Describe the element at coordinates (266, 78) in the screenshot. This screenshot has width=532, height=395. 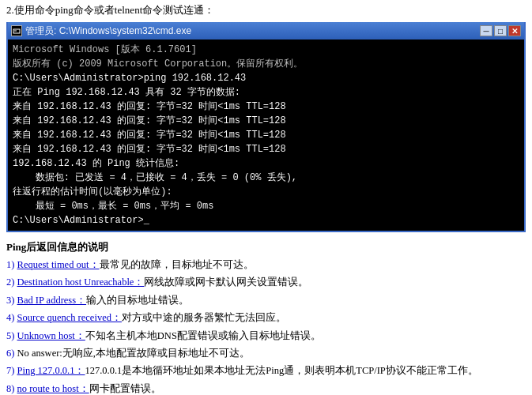
I see `cmd-line: C:\Users\Administrator>ping 192.168.12.4…` at that location.